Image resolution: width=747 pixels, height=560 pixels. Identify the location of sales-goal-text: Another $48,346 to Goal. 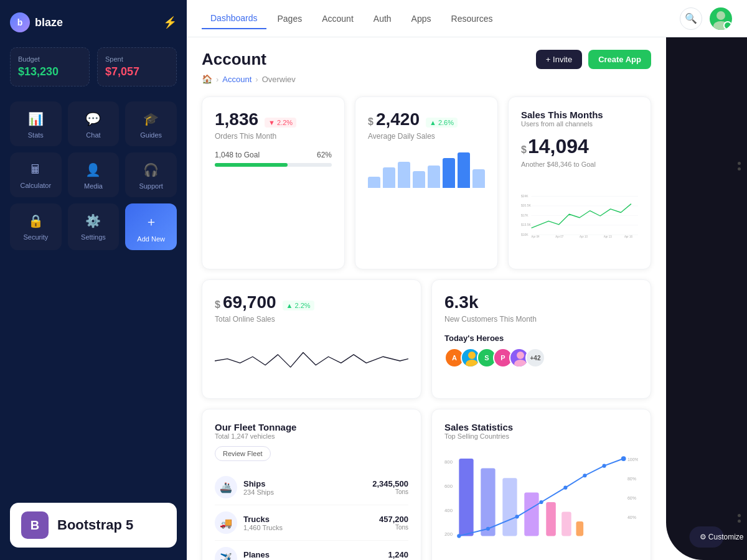
(580, 164).